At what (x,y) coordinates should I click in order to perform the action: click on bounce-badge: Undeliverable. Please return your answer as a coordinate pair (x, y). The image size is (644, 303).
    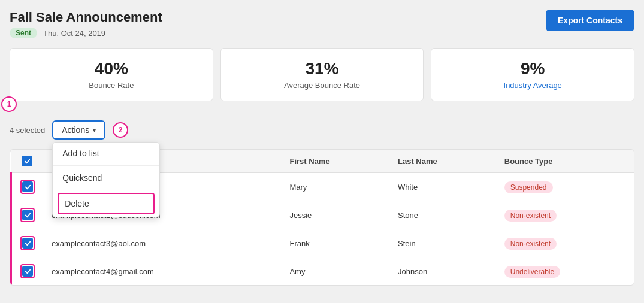
    Looking at the image, I should click on (532, 272).